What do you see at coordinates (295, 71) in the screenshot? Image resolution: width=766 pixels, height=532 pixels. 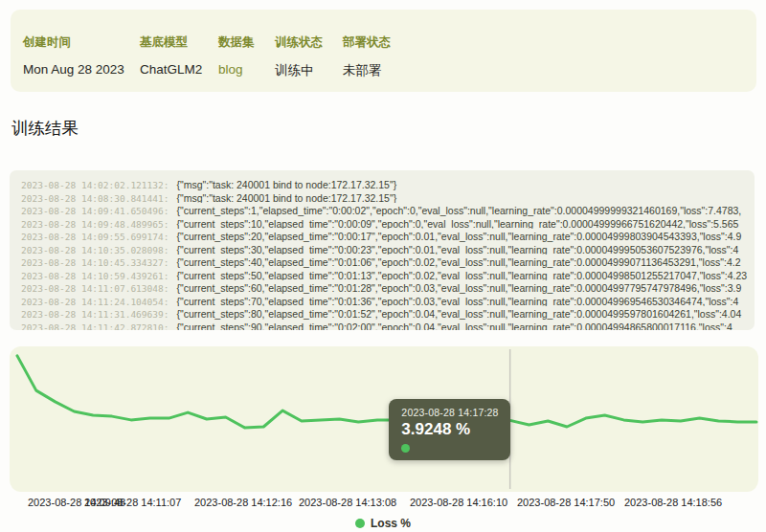 I see `training-status-value: 训练中` at bounding box center [295, 71].